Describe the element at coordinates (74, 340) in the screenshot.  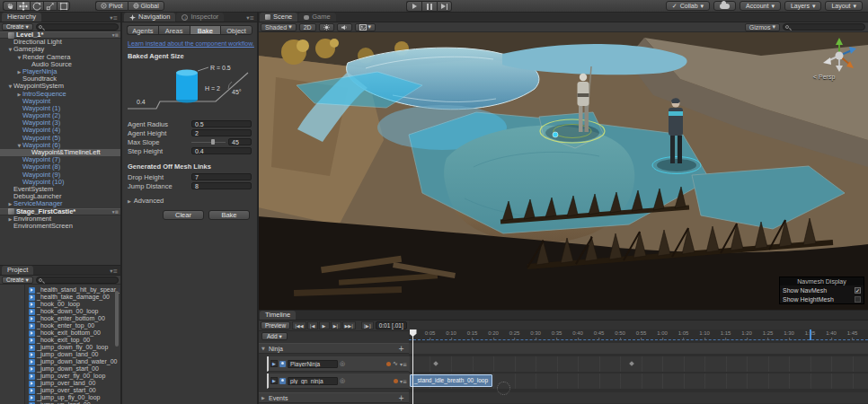
I see `project-item: _hook_exit_top_00` at that location.